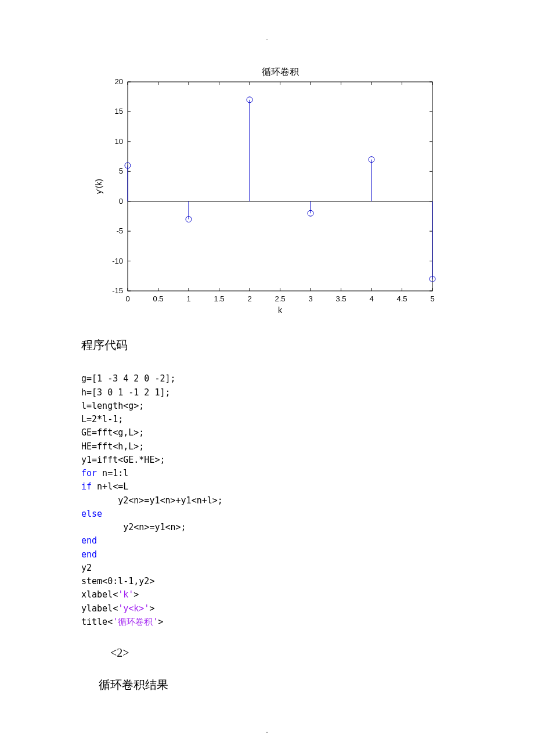 The image size is (534, 756). I want to click on subsection-title: 循环卷积结果, so click(276, 685).